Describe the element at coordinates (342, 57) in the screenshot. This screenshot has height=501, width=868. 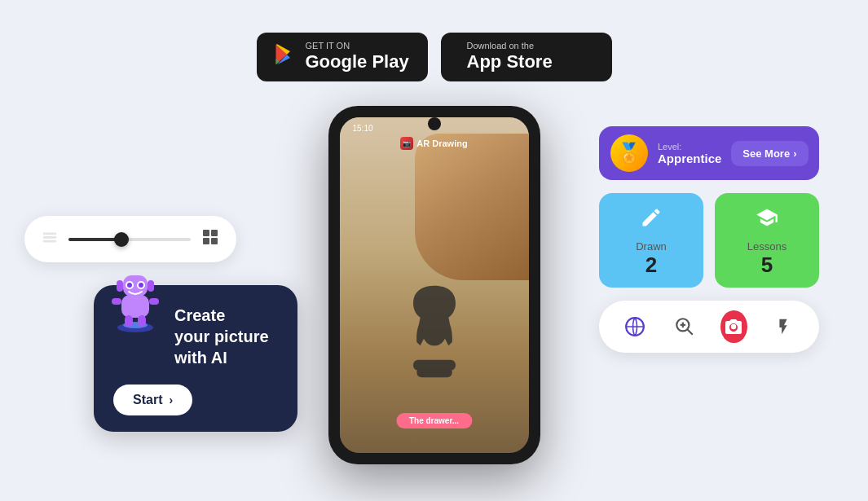
I see `google-play-button: GET IT ON Google Play` at that location.